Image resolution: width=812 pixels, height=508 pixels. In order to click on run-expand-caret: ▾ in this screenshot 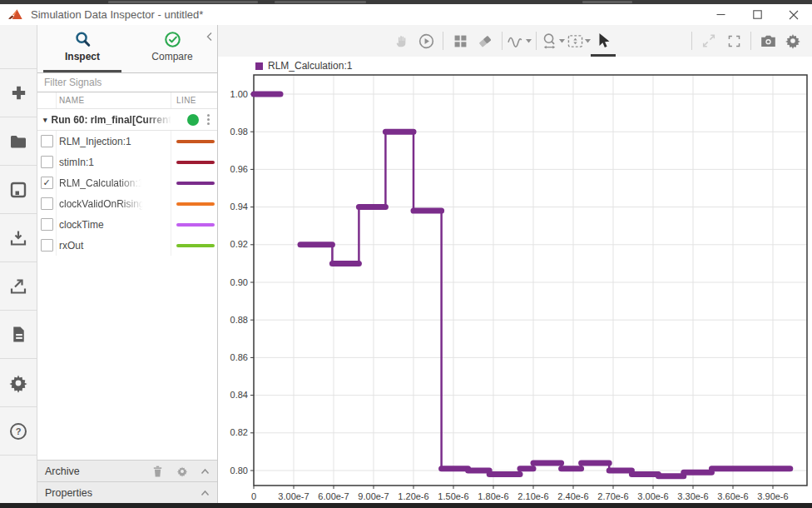, I will do `click(45, 120)`.